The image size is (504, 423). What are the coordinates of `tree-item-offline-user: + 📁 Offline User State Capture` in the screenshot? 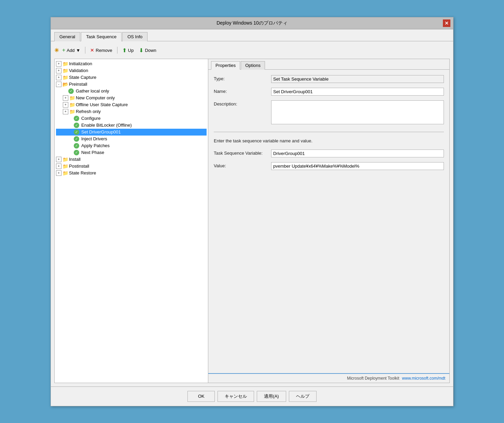 It's located at (131, 105).